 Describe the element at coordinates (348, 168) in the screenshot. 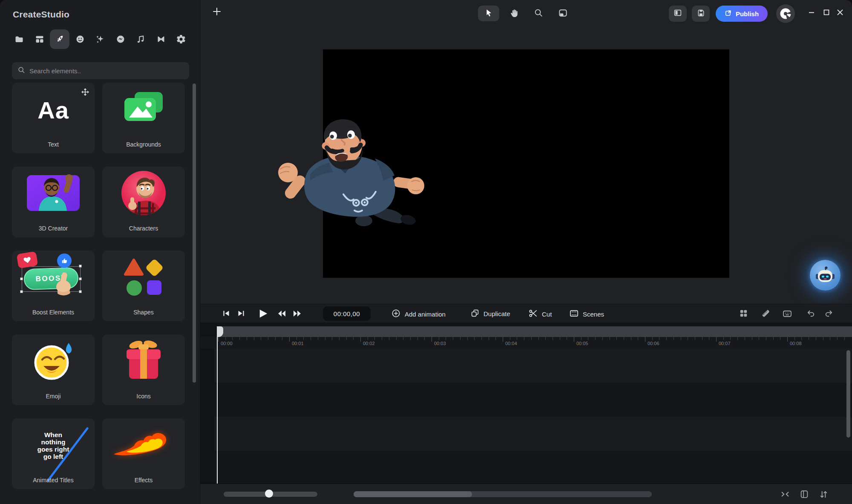

I see `3d-character-object` at that location.